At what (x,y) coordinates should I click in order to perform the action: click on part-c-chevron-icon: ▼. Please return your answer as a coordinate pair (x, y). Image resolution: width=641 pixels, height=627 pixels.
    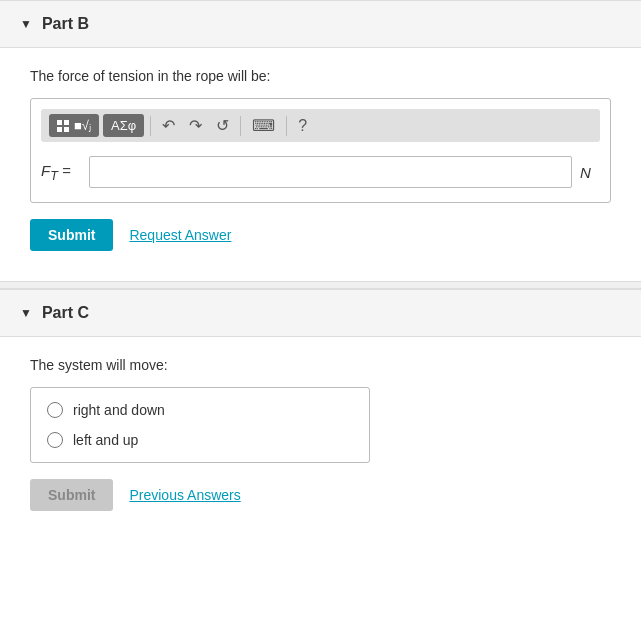
    Looking at the image, I should click on (26, 313).